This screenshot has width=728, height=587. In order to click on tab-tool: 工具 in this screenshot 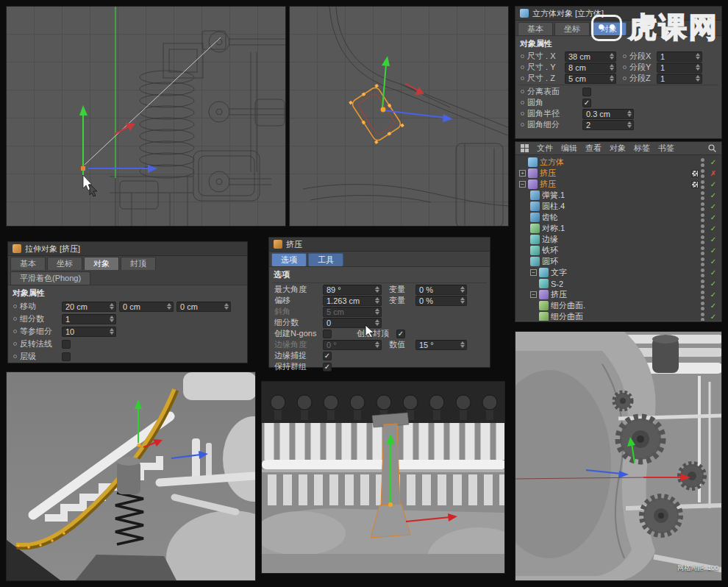, I will do `click(326, 260)`.